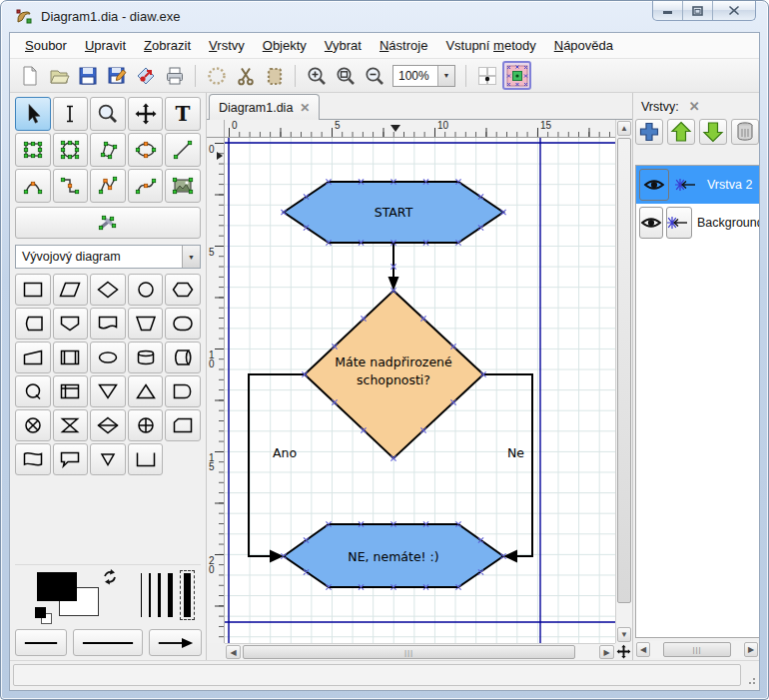 The width and height of the screenshot is (769, 700). I want to click on print-button, so click(174, 76).